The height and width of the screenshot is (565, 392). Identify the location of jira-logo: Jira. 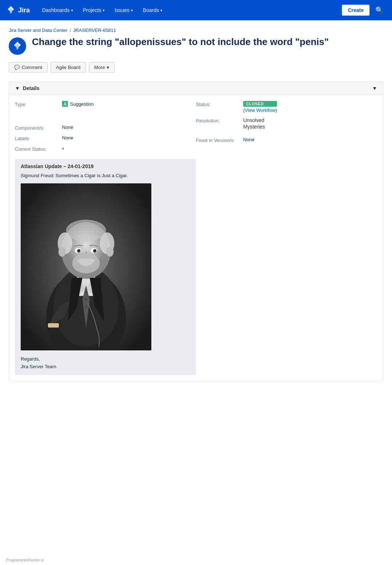
(18, 10).